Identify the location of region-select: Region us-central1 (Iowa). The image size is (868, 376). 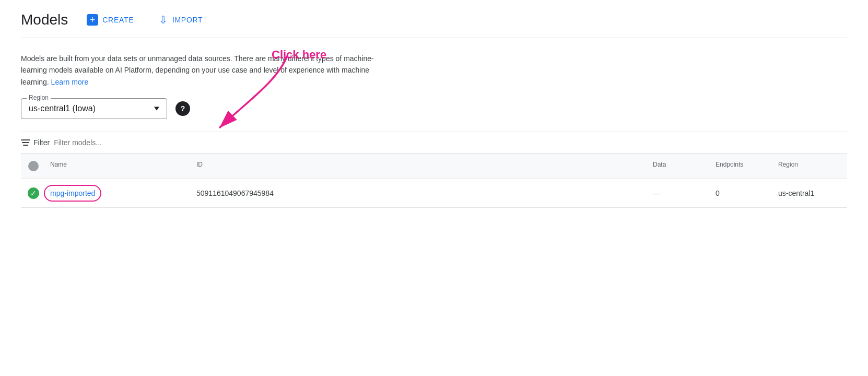
(94, 109).